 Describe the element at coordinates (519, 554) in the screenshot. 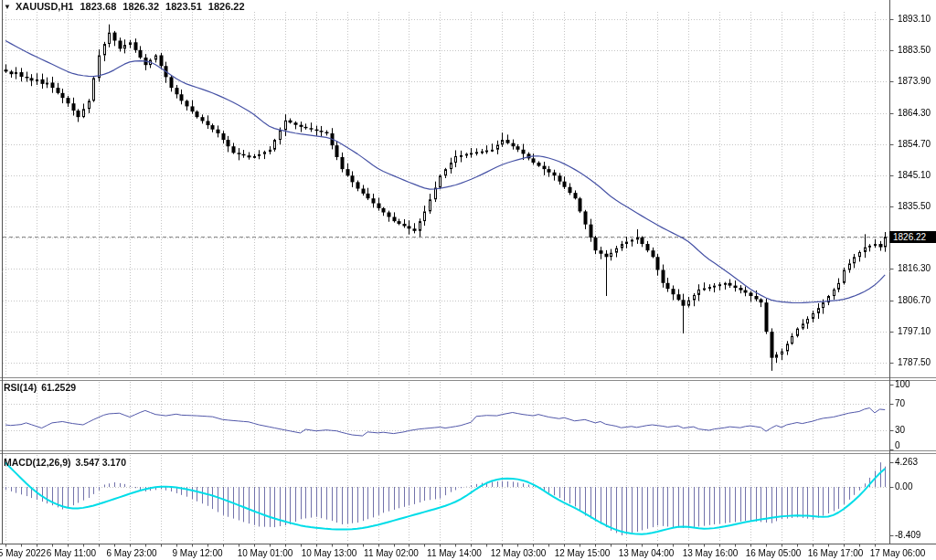

I see `time-tick-label: 12 May 03:00` at that location.